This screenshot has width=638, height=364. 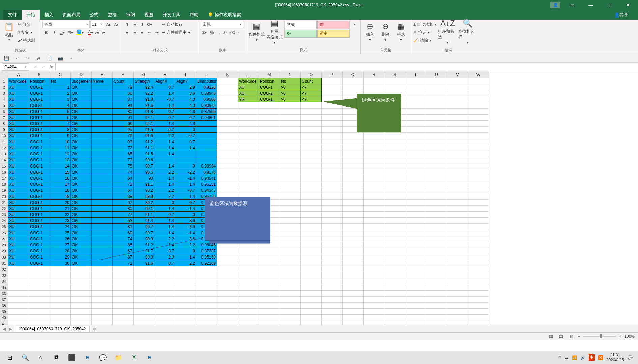 What do you see at coordinates (60, 130) in the screenshot?
I see `cell: 8` at bounding box center [60, 130].